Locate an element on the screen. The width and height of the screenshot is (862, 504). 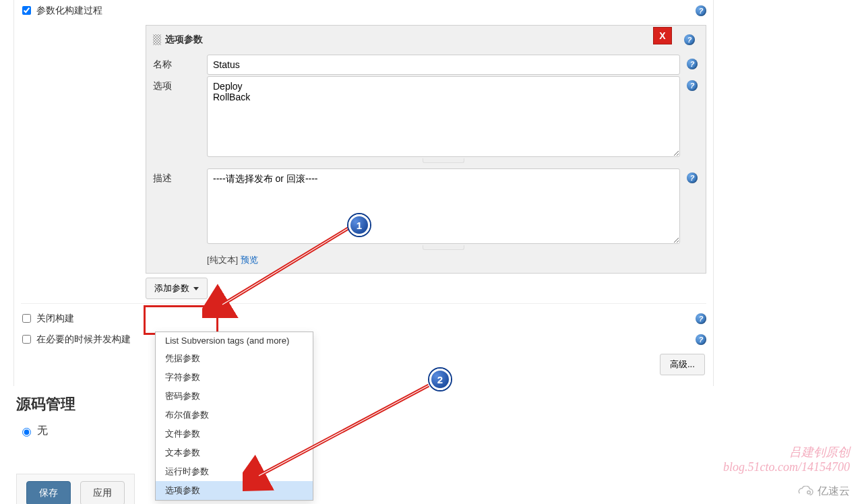
divider is located at coordinates (364, 303).